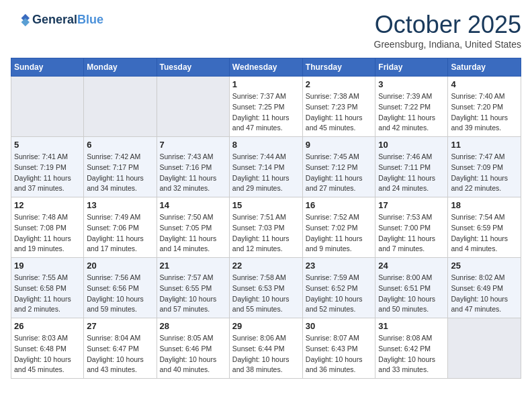  What do you see at coordinates (412, 228) in the screenshot?
I see `calendar-cell: 17Sunrise: 7:53 AM Sunset: 7:00 PM Dayli…` at bounding box center [412, 228].